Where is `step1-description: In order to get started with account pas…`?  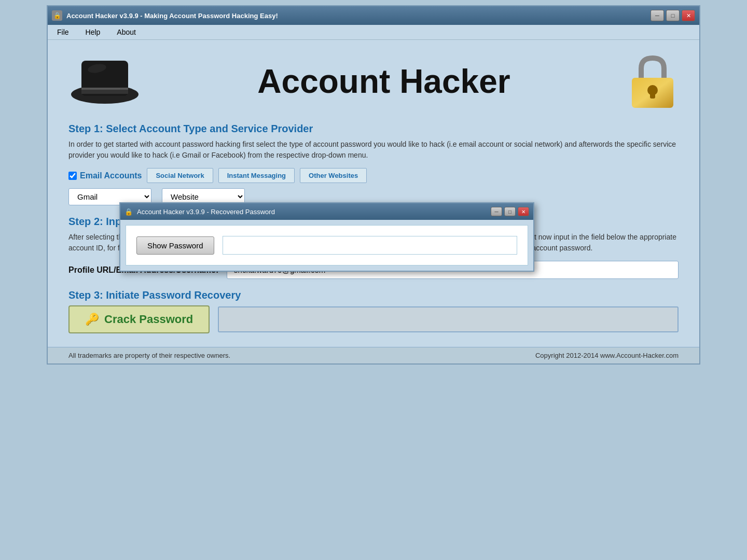 step1-description: In order to get started with account pas… is located at coordinates (374, 150).